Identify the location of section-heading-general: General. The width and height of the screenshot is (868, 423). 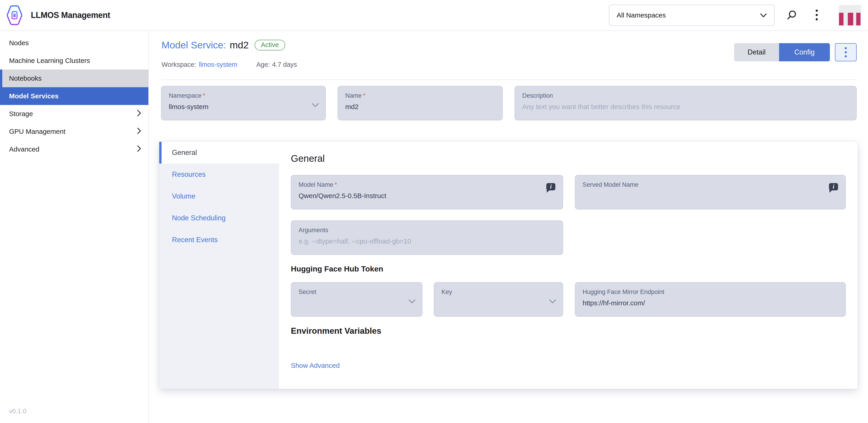
(308, 159).